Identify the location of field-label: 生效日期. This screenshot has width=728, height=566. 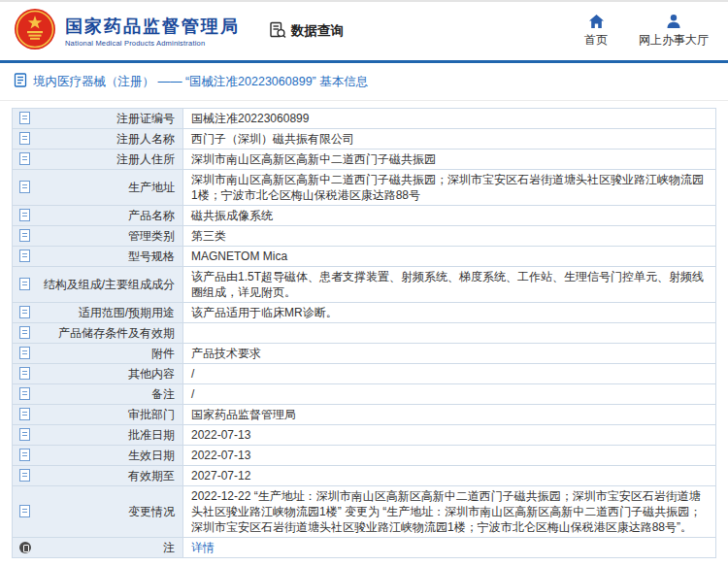
(151, 455).